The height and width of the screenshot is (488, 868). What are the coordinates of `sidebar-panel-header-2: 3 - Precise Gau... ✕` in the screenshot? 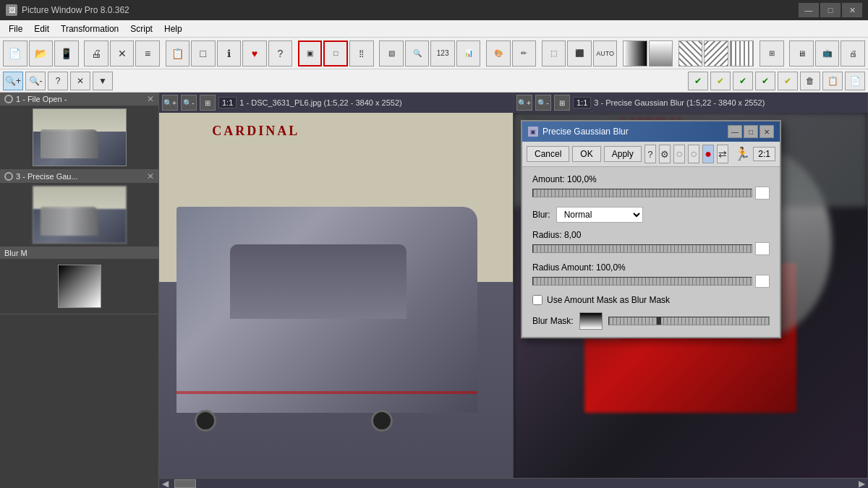 It's located at (80, 176).